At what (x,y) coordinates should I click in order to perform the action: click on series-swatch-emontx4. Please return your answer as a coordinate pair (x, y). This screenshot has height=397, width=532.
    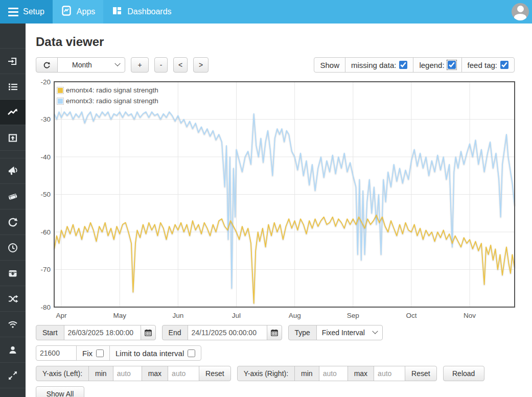
    Looking at the image, I should click on (60, 90).